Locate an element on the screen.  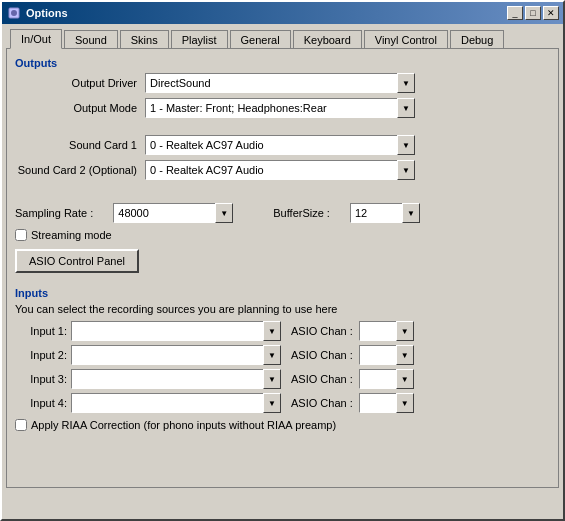
output-mode-label: Output Mode is located at coordinates (80, 108).